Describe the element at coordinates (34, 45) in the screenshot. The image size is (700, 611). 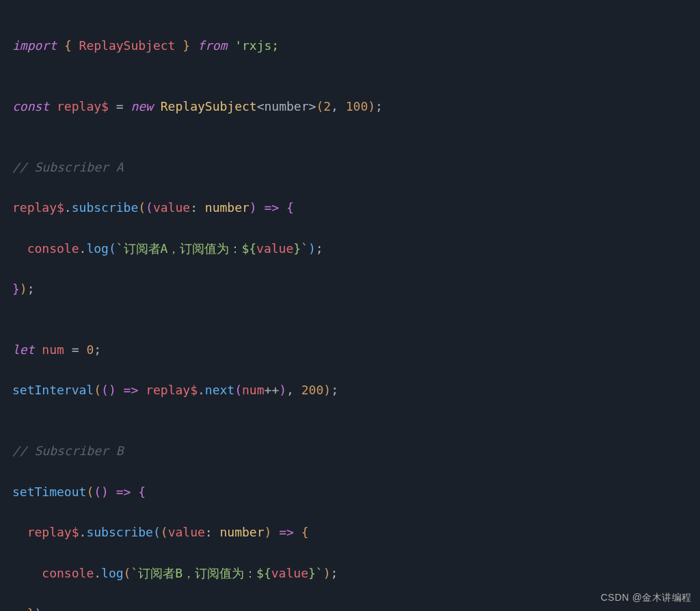
I see `keyword-import: import` at that location.